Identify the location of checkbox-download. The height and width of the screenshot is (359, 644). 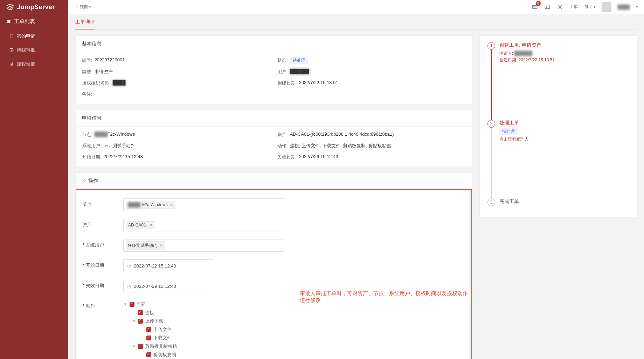
(149, 338).